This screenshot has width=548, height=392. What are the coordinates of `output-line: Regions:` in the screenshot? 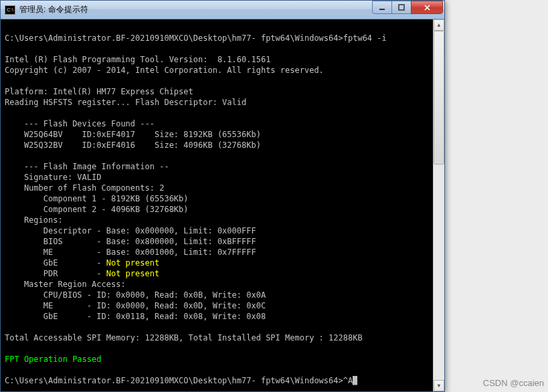 It's located at (33, 220).